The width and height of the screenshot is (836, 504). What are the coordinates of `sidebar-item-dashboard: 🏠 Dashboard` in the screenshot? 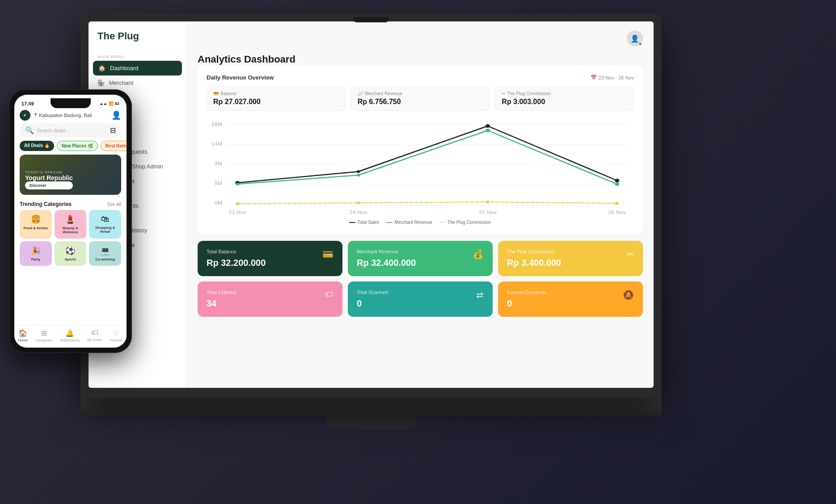 It's located at (138, 68).